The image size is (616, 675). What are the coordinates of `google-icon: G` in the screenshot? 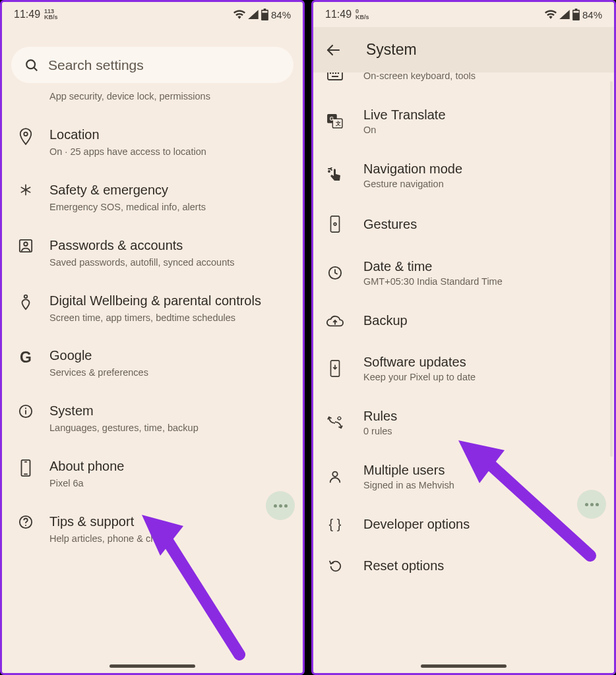 It's located at (26, 357).